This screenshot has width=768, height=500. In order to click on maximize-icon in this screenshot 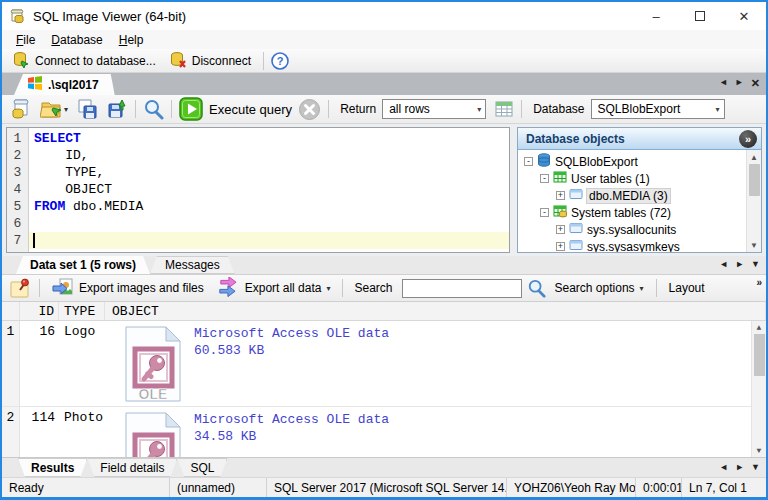, I will do `click(700, 16)`.